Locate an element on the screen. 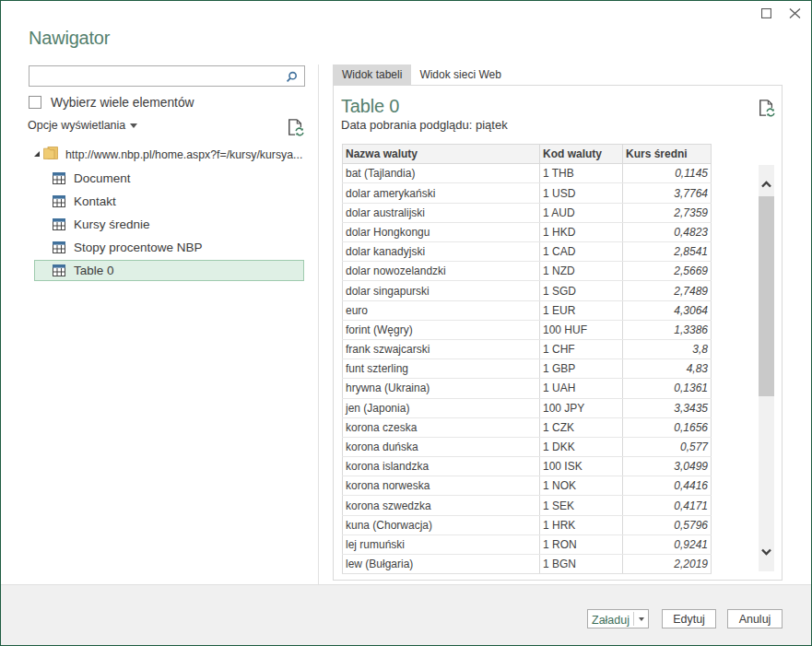 The height and width of the screenshot is (646, 812). edit-button: Edytuj is located at coordinates (689, 619).